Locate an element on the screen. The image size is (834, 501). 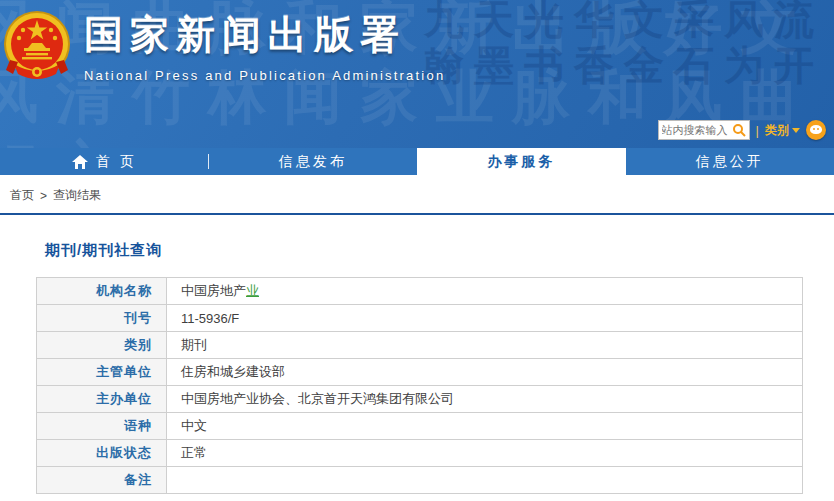
category-label: 类别 is located at coordinates (777, 130).